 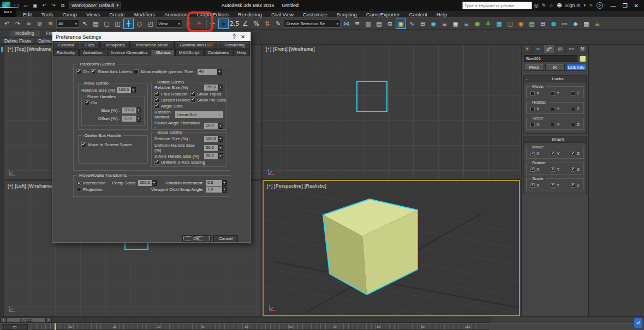 What do you see at coordinates (50, 24) in the screenshot?
I see `bind-to-spacewarp-icon: ≋` at bounding box center [50, 24].